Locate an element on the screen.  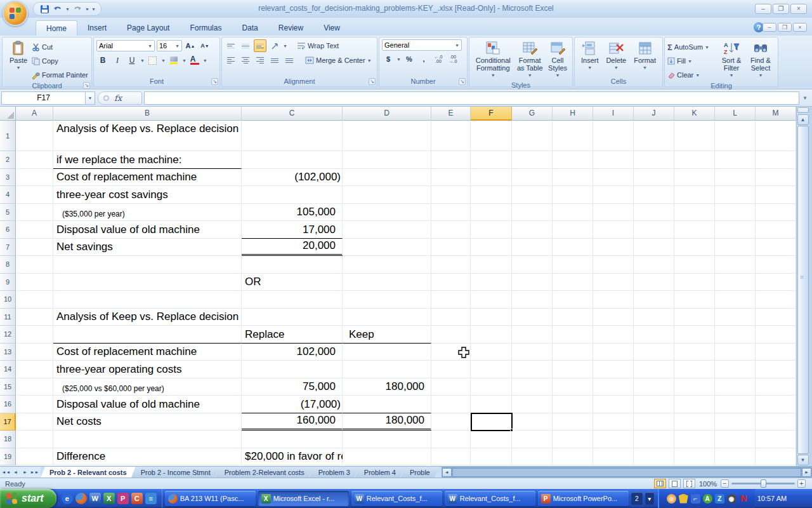
cell-H5 is located at coordinates (573, 213).